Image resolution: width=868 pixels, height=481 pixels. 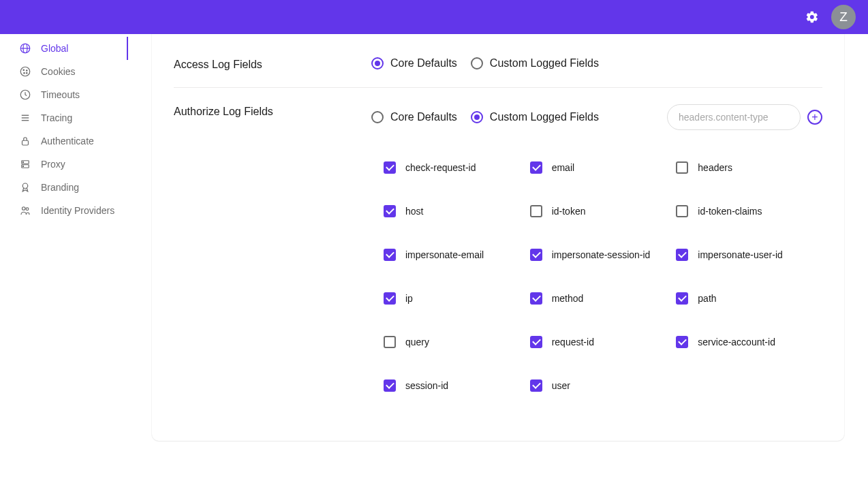 I want to click on field-checkbox-user: user, so click(x=604, y=386).